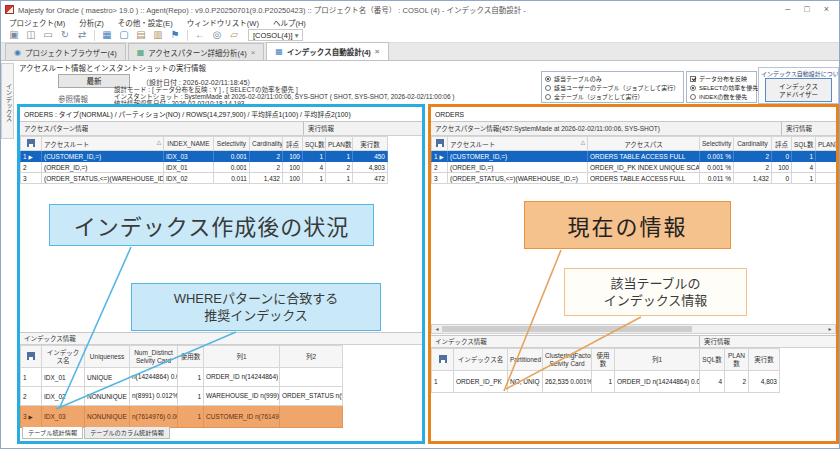 The height and width of the screenshot is (449, 840). What do you see at coordinates (18, 52) in the screenshot?
I see `browser-icon: ◉` at bounding box center [18, 52].